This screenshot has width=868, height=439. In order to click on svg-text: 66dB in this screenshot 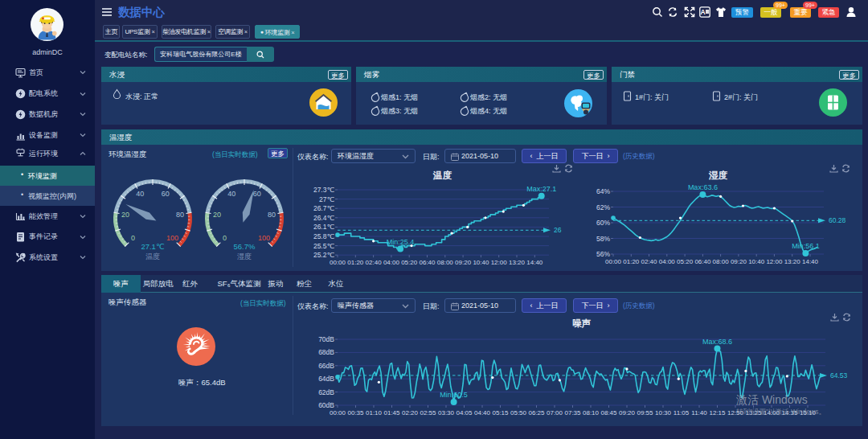, I will do `click(326, 366)`.